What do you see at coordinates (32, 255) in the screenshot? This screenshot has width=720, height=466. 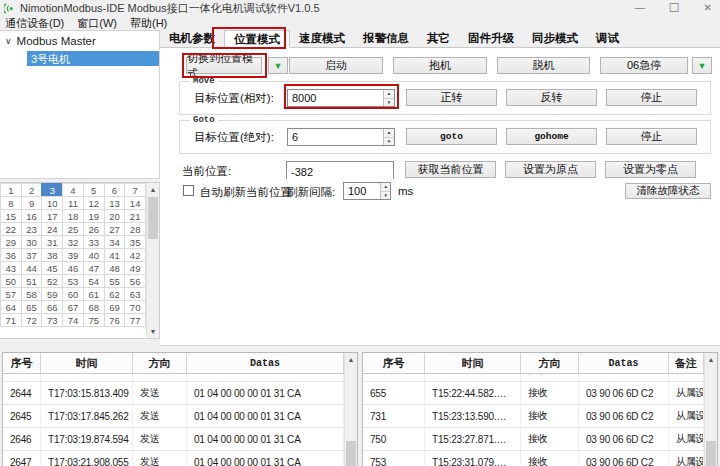 I see `register-cell-37: 37` at bounding box center [32, 255].